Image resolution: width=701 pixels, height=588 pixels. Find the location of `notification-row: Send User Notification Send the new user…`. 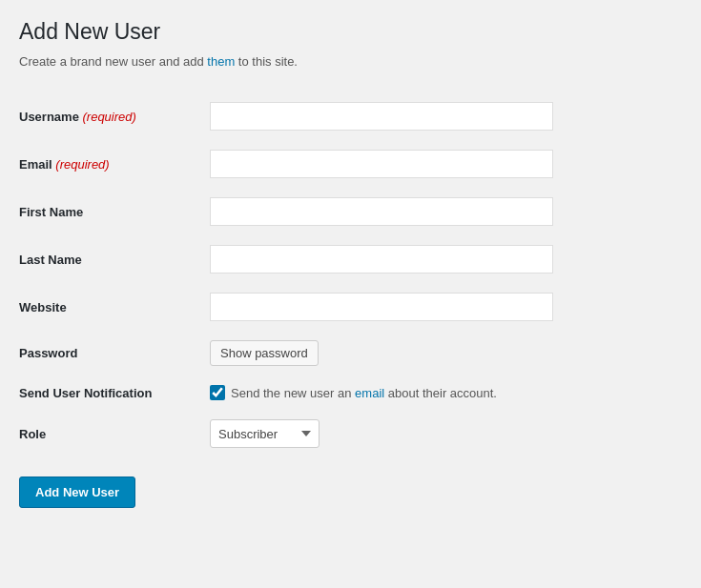

notification-row: Send User Notification Send the new user… is located at coordinates (351, 393).